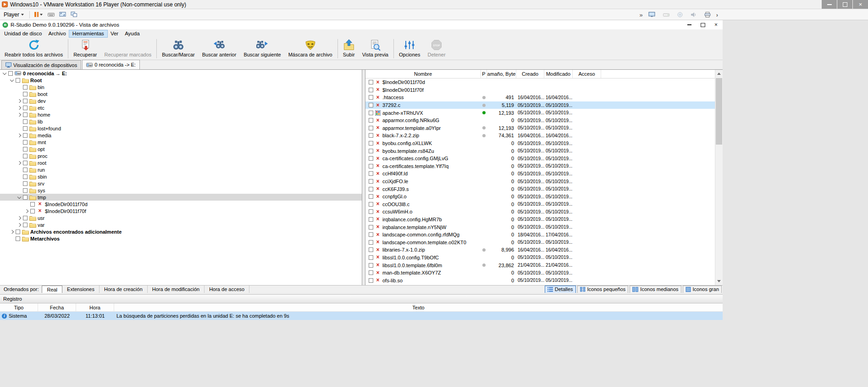  What do you see at coordinates (655, 289) in the screenshot?
I see `view-button-iconos-medianos: Iconos medianos` at bounding box center [655, 289].